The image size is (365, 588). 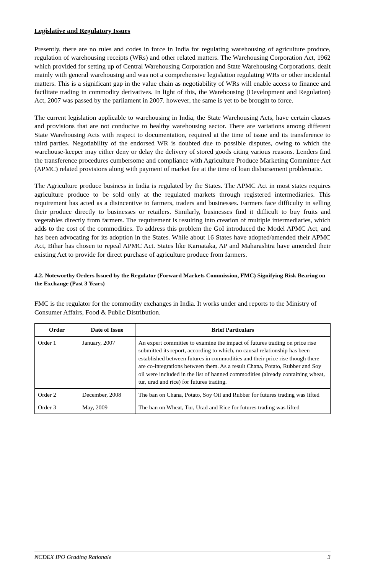 I want to click on paragraph-1: Presently, there are no rules and codes …, so click(x=182, y=75).